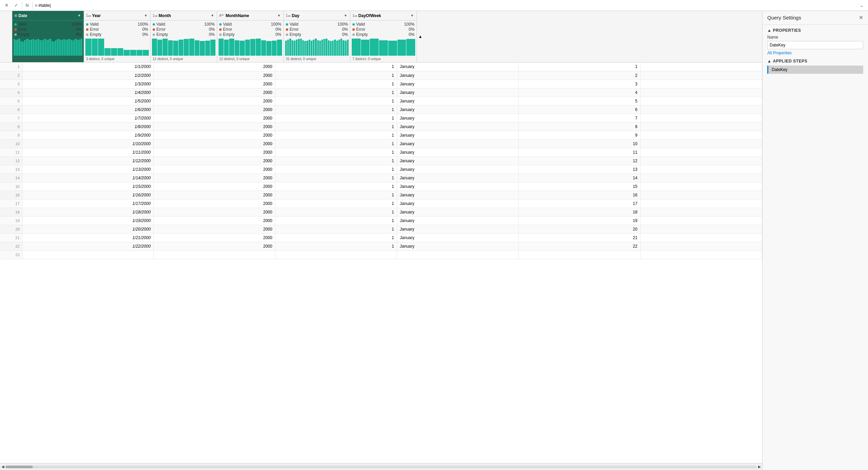 Image resolution: width=868 pixels, height=470 pixels. What do you see at coordinates (815, 45) in the screenshot?
I see `name-input` at bounding box center [815, 45].